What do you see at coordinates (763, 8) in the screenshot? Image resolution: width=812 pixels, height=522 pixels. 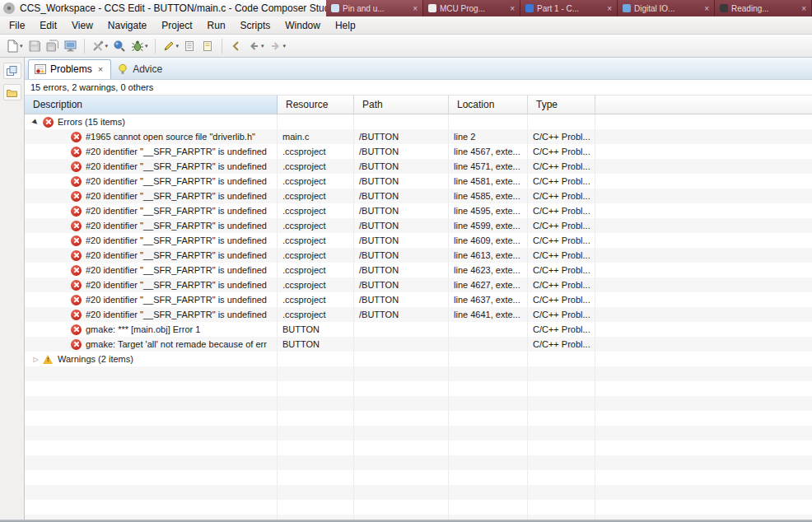 I see `background-tab: Reading... ×` at bounding box center [763, 8].